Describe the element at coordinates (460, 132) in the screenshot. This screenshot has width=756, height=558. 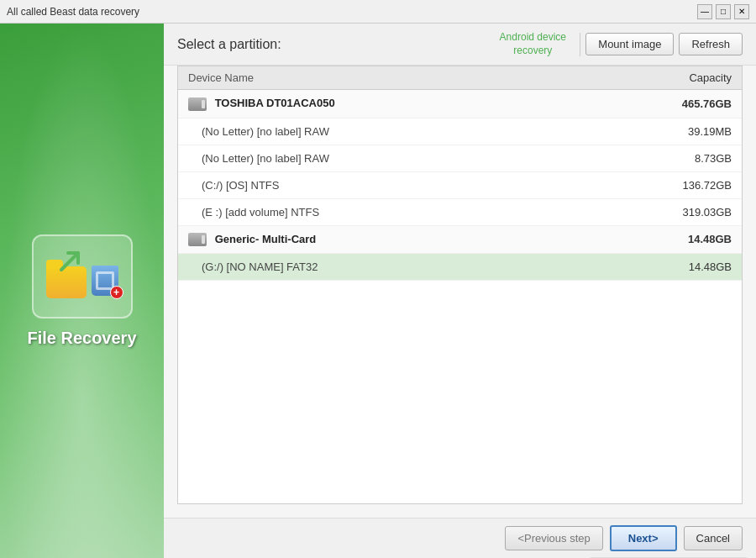
I see `partition-row: (No Letter) [no label] RAW 39.19MB` at that location.